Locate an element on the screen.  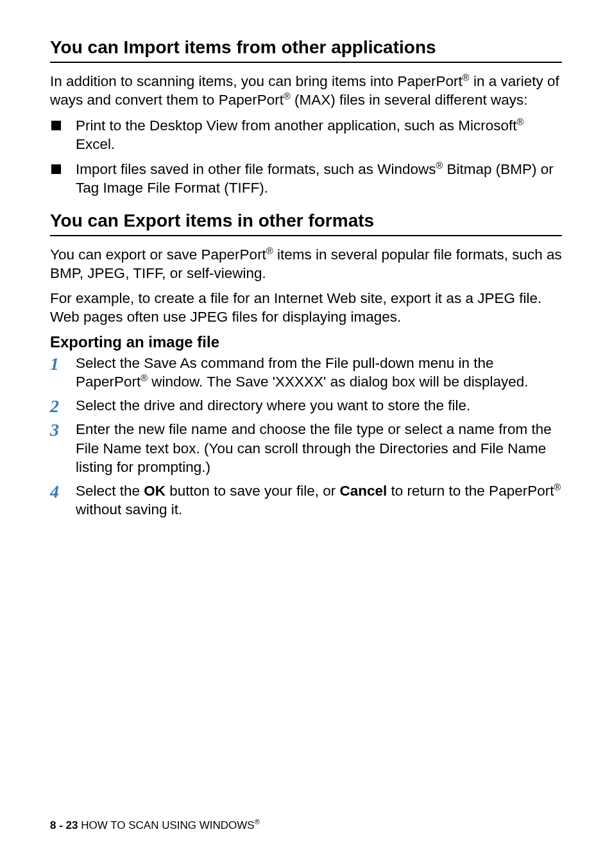
text: You can export or save PaperPort is located at coordinates (158, 254).